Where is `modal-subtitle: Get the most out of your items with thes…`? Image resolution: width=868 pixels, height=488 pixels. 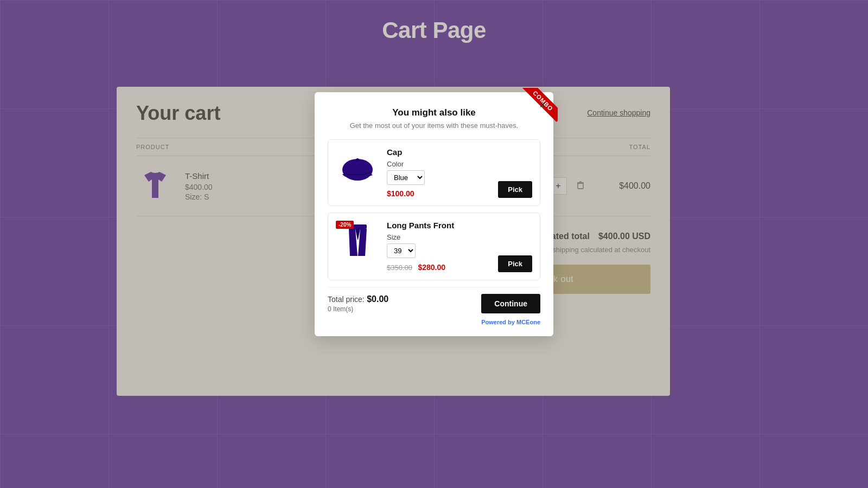
modal-subtitle: Get the most out of your items with thes… is located at coordinates (434, 126).